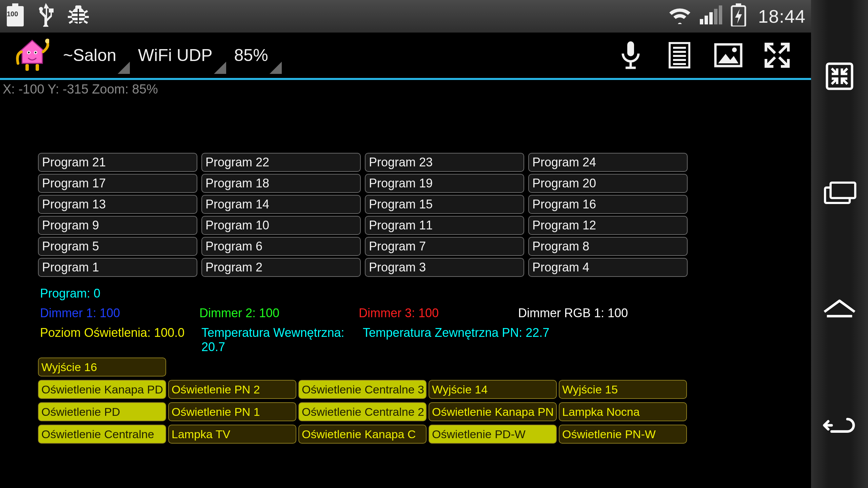  Describe the element at coordinates (623, 412) in the screenshot. I see `output-button: Lampka Nocna` at that location.